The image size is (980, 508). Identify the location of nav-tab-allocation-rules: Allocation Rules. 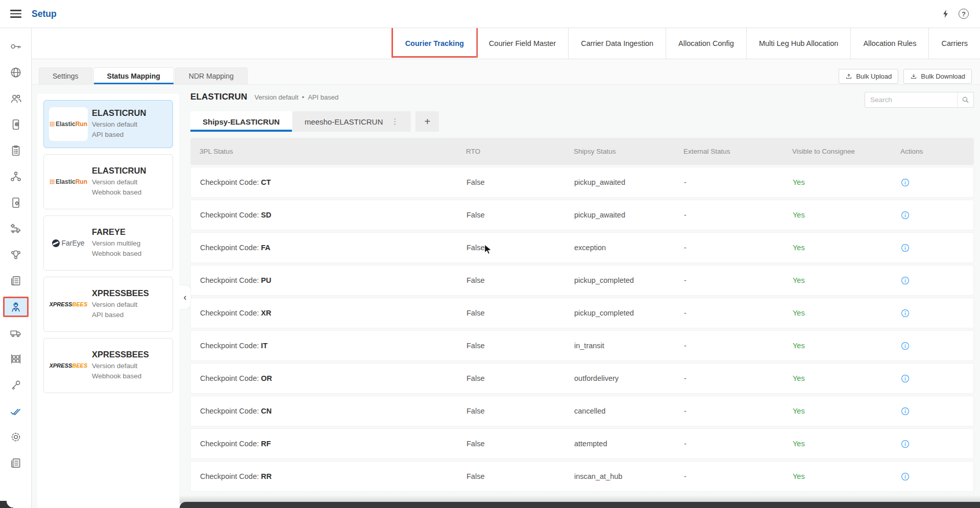
(889, 43).